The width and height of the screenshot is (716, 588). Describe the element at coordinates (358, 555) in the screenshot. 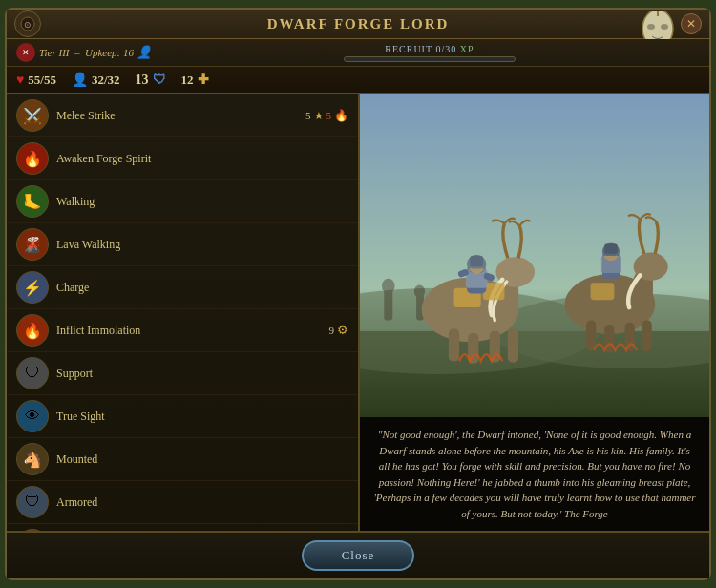

I see `footer: Close` at that location.